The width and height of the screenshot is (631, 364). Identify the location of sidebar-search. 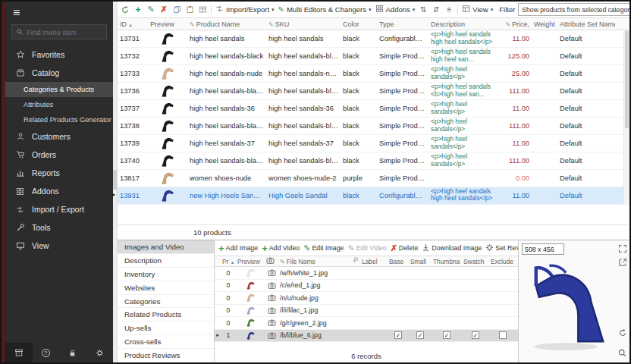
(59, 32).